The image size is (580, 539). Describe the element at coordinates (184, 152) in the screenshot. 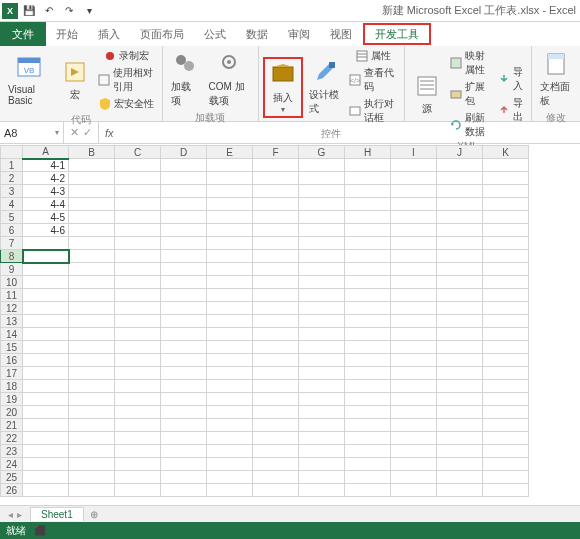

I see `column-header: D` at that location.